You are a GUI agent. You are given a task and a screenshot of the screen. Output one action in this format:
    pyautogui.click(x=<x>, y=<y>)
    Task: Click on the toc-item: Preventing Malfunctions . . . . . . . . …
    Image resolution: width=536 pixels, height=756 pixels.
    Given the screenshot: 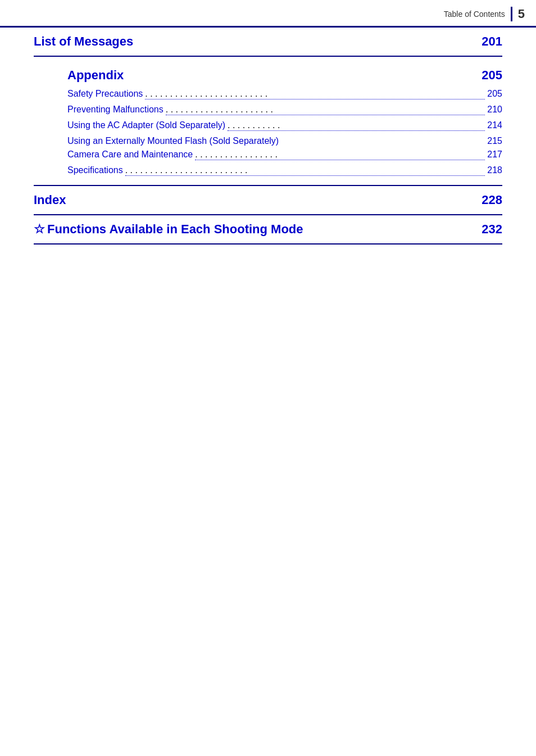 What is the action you would take?
    pyautogui.click(x=285, y=111)
    